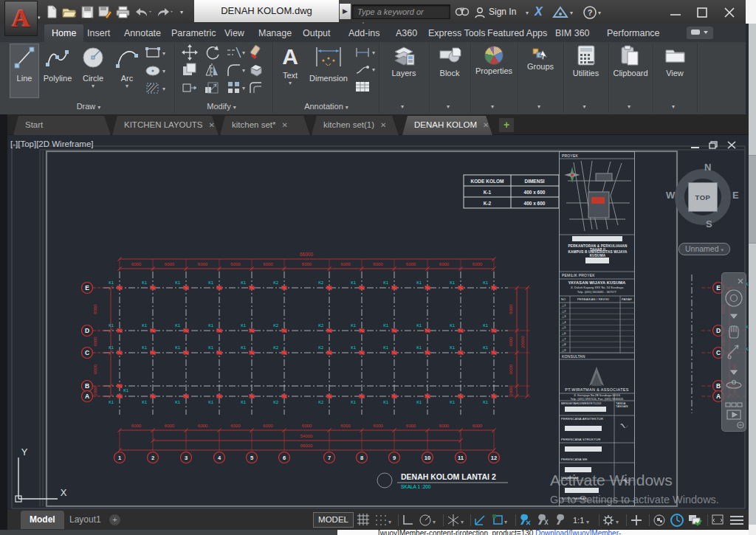 The image size is (756, 535). I want to click on view-panel-button: View, so click(675, 61).